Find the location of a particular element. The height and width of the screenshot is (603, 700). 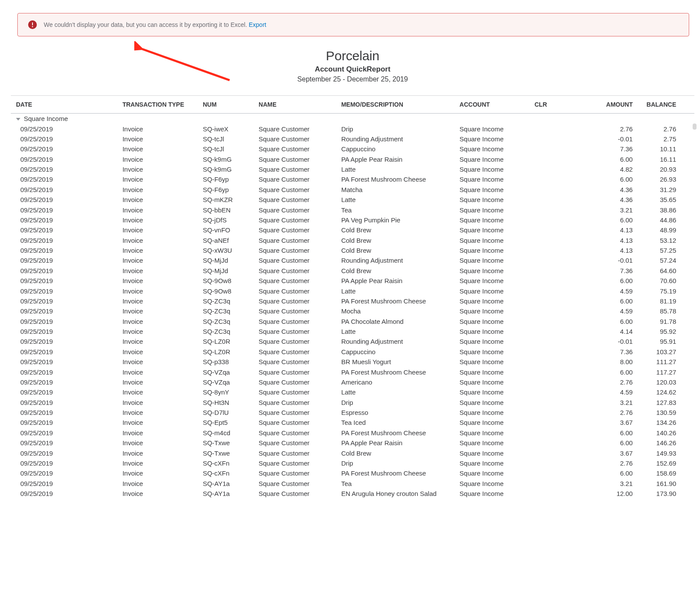

cell-num: SQ-cXFn is located at coordinates (230, 473).